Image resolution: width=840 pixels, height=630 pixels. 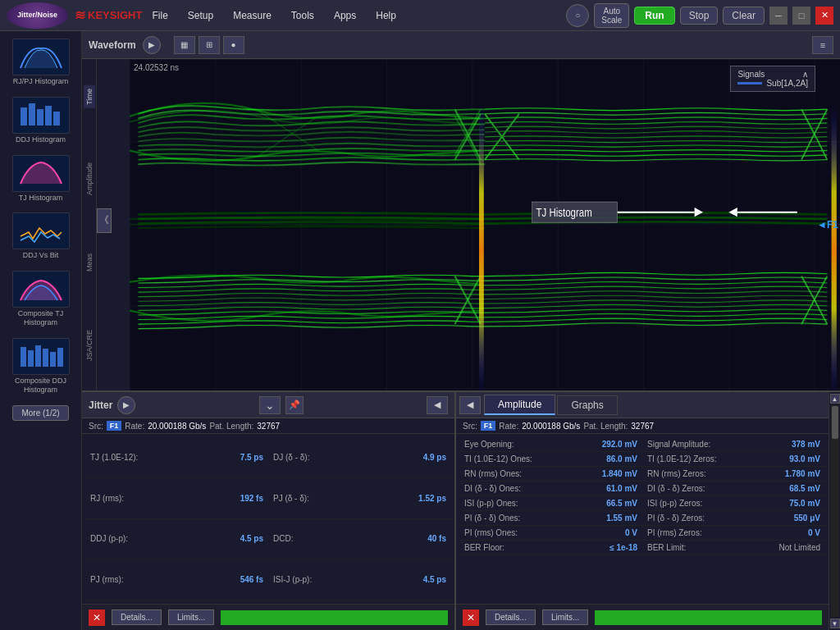 I want to click on minimize-button: ─, so click(x=778, y=16).